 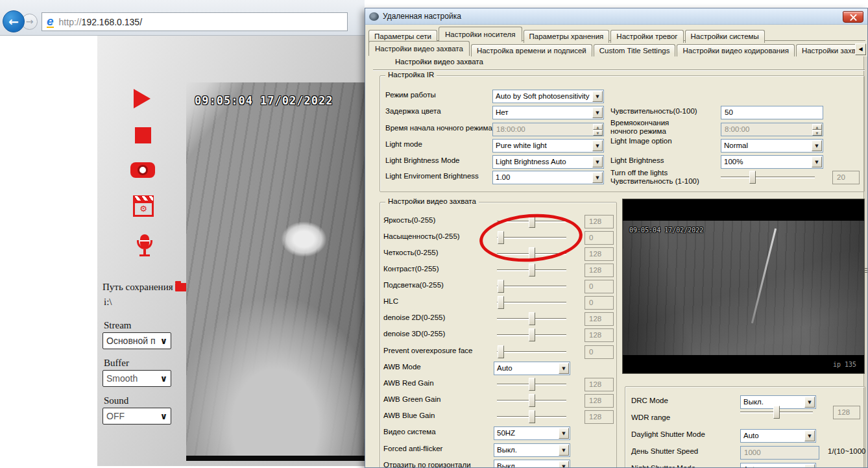 What do you see at coordinates (432, 201) in the screenshot?
I see `capture-group-legend: Настройки видео захвата` at bounding box center [432, 201].